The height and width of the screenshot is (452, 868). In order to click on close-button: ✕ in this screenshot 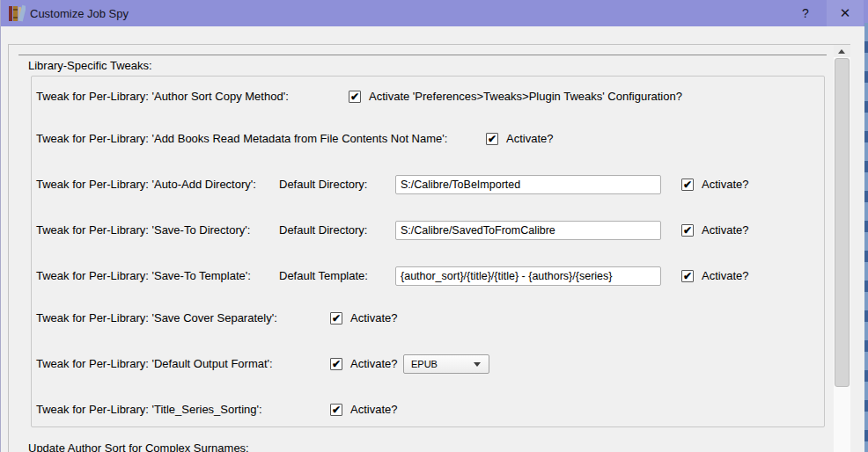, I will do `click(845, 13)`.